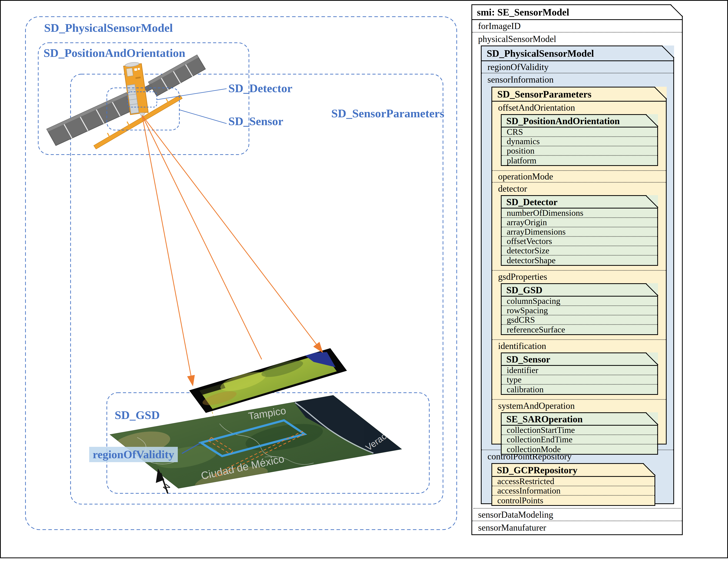 This screenshot has height=561, width=728. I want to click on node-title: SE_SAROperation, so click(579, 420).